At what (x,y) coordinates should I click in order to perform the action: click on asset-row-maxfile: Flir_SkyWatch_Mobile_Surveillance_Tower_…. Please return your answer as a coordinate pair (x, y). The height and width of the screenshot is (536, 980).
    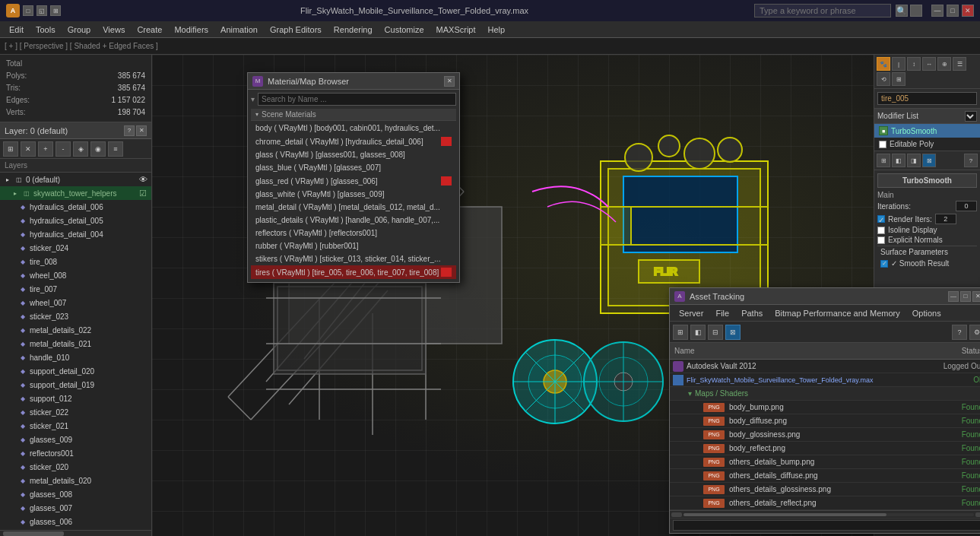
    Looking at the image, I should click on (825, 380).